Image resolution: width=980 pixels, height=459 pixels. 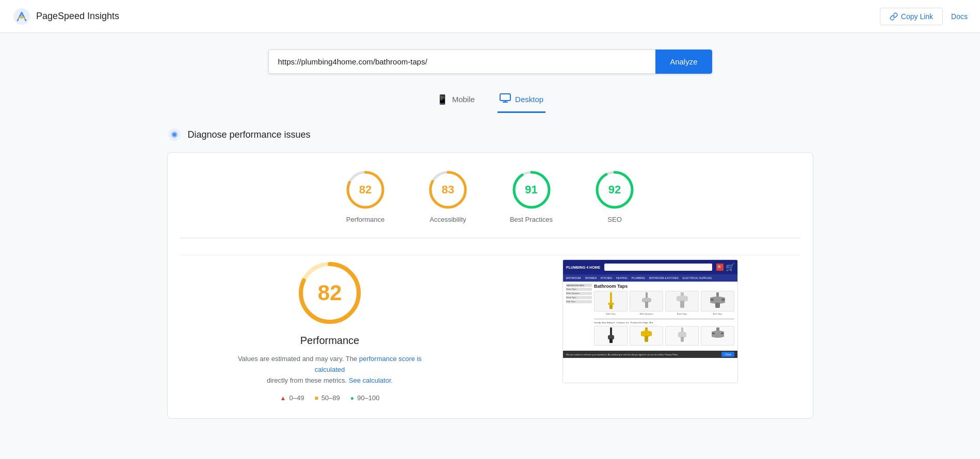 I want to click on best-practices-score: 91, so click(x=531, y=190).